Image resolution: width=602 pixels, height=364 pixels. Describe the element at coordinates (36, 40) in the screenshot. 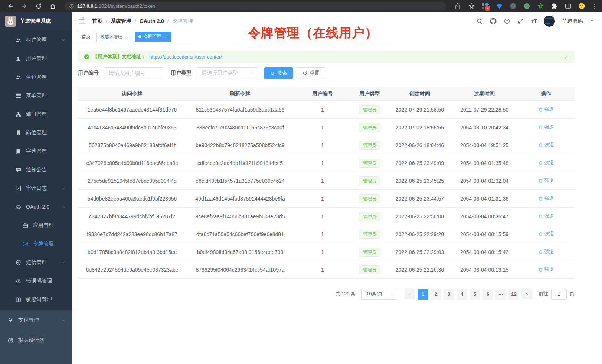

I see `sidebar-item: 租户管理` at that location.